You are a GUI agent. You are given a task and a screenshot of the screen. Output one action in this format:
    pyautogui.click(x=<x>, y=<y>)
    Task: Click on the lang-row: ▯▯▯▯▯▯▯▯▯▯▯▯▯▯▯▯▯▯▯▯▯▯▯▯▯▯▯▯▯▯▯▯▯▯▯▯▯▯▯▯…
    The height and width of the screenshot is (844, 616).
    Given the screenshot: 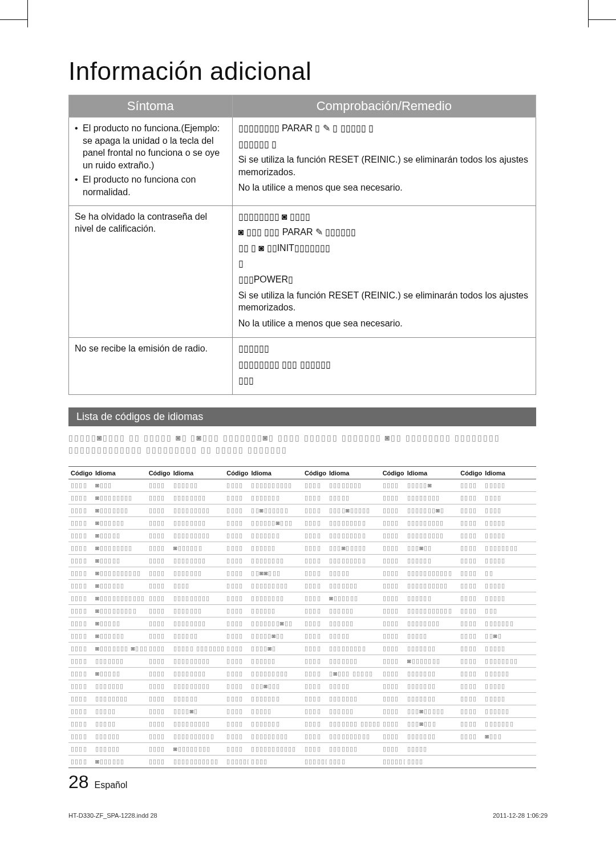 What is the action you would take?
    pyautogui.click(x=302, y=699)
    